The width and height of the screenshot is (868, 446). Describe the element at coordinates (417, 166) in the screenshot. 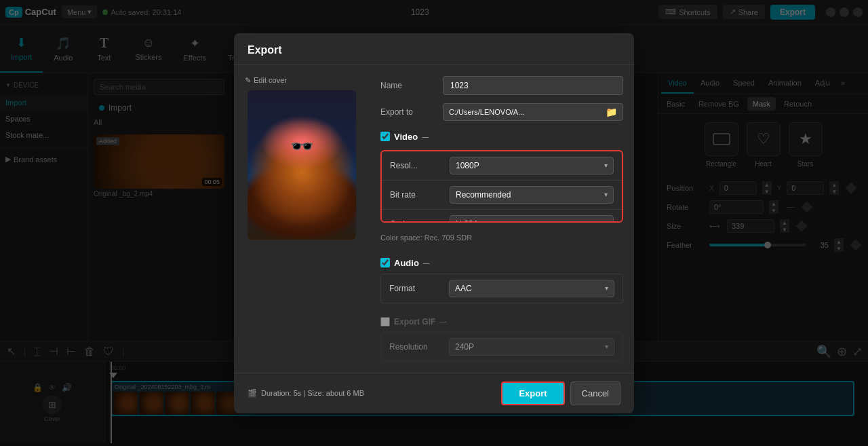

I see `resolution-label: Resol...` at that location.